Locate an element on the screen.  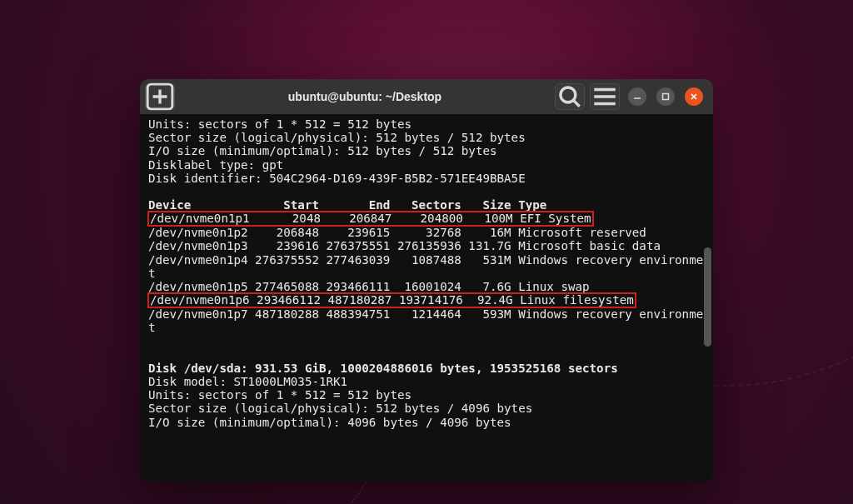
disk2-header: Disk /dev/sda: 931.53 GiB, 1000204886016… is located at coordinates (383, 368).